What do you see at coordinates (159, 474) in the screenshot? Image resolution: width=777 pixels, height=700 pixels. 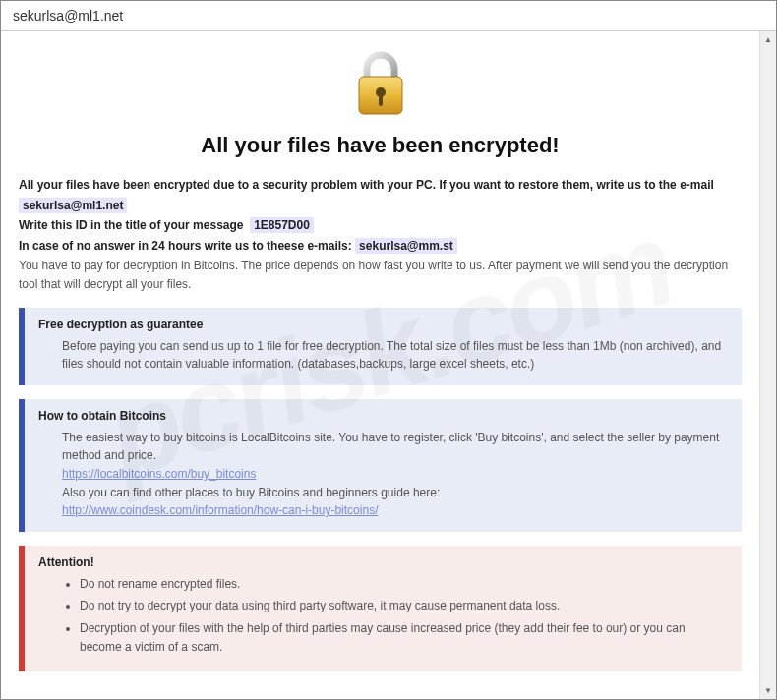 I see `btc-link1: https://localbitcoins.com/buy_bitcoins` at bounding box center [159, 474].